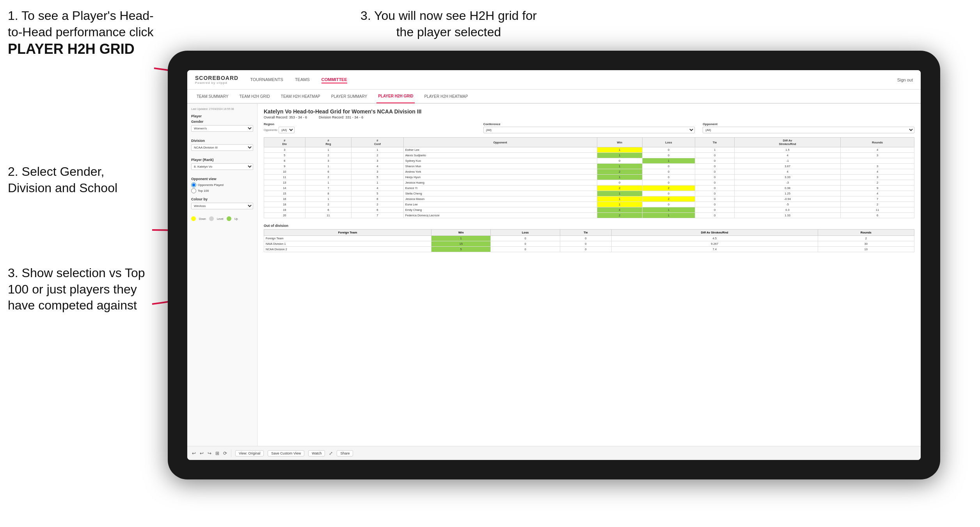  Describe the element at coordinates (589, 178) in the screenshot. I see `h2h-table: #Div #Reg #Conf Opponent Win Loss Tie Di…` at that location.